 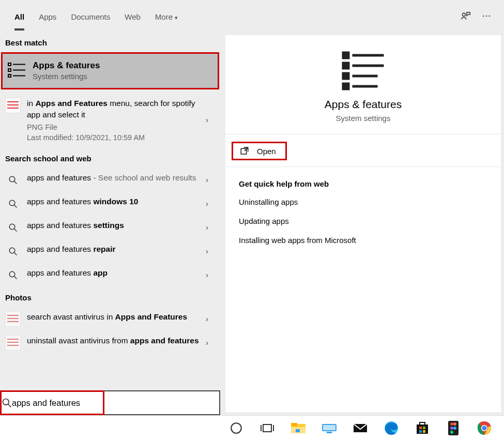 What do you see at coordinates (363, 240) in the screenshot?
I see `quick-help-link: Installing web apps from Microsoft` at bounding box center [363, 240].